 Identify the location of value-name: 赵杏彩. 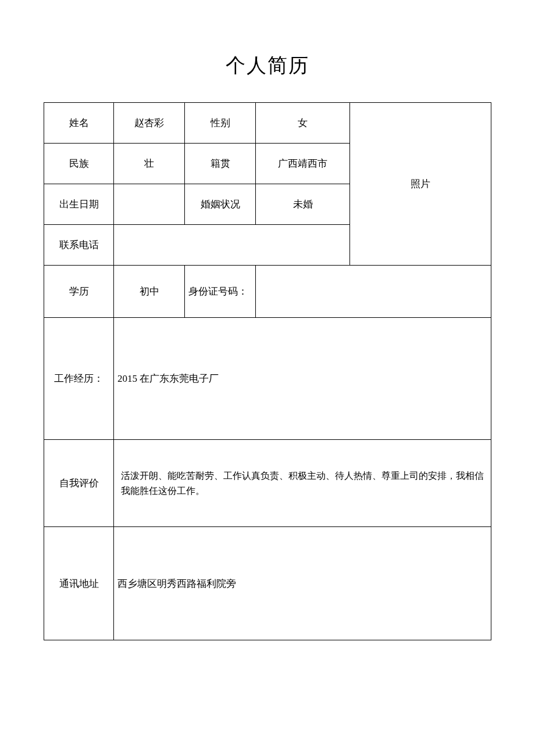
(149, 123).